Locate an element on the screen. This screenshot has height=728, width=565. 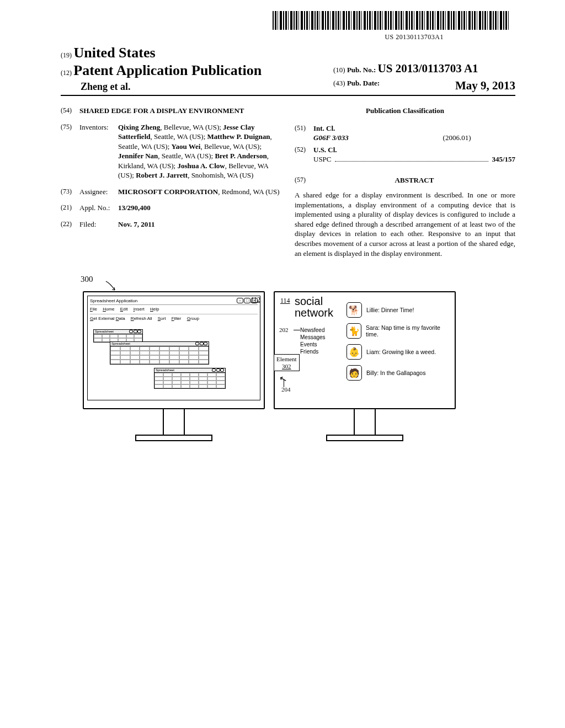
menu-file: FFileile is located at coordinates (94, 309).